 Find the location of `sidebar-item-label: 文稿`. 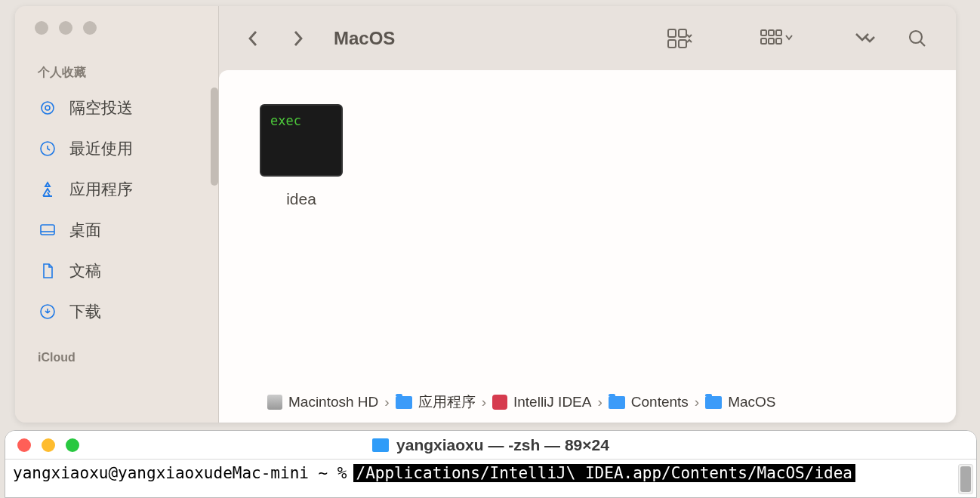

sidebar-item-label: 文稿 is located at coordinates (85, 271).